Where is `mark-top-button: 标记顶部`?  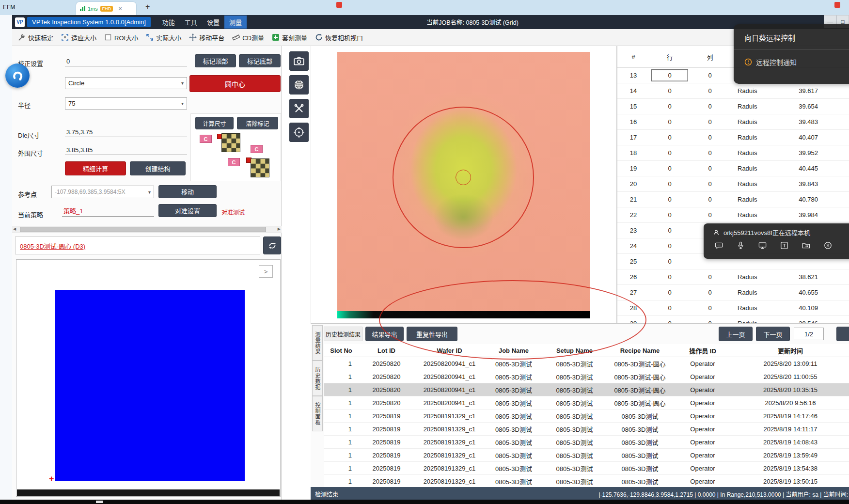 mark-top-button: 标记顶部 is located at coordinates (215, 61).